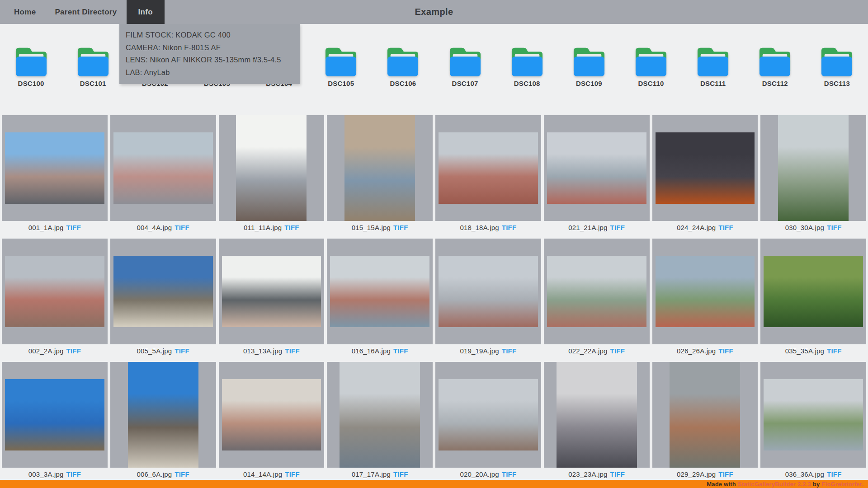 The image size is (868, 488). Describe the element at coordinates (154, 228) in the screenshot. I see `photo-filename: 004_4A.jpg` at that location.